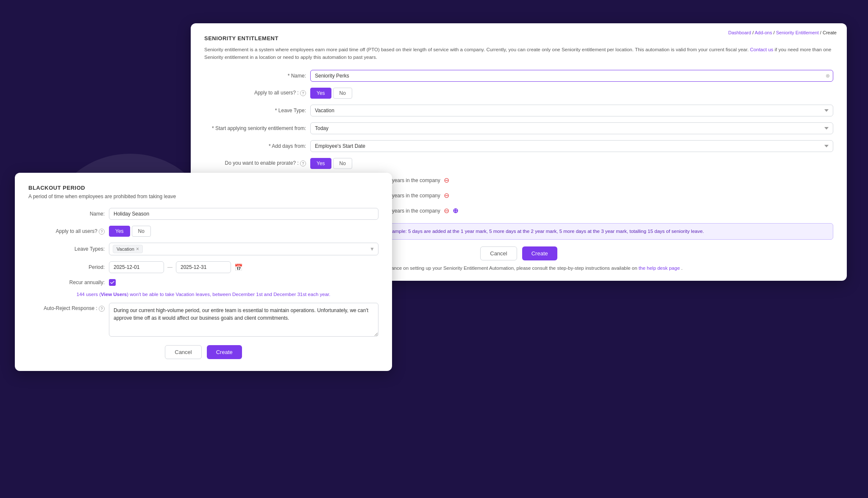 The height and width of the screenshot is (498, 868). Describe the element at coordinates (142, 231) in the screenshot. I see `bp-apply-all-no-btn: No` at that location.